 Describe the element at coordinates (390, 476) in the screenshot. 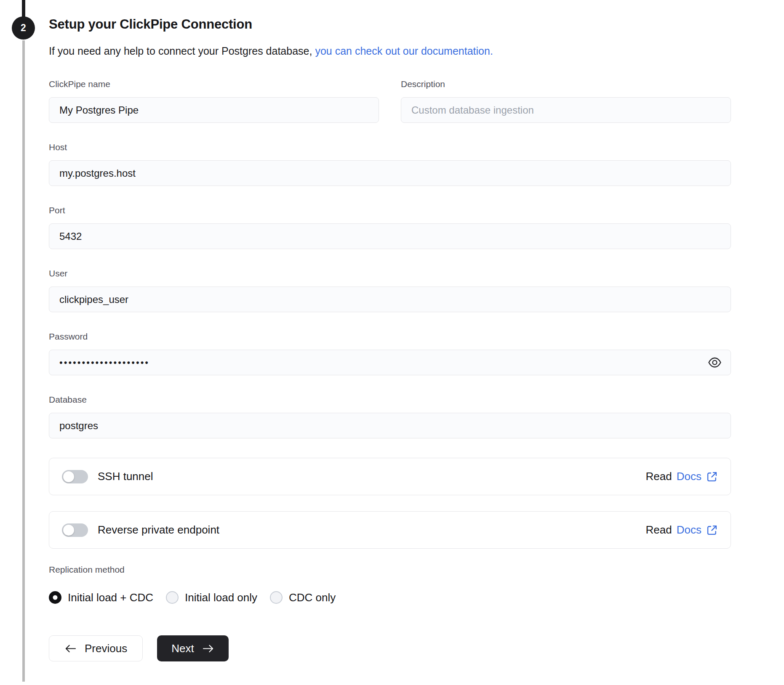

I see `ssh-tunnel-card: SSH tunnel Read Docs` at that location.